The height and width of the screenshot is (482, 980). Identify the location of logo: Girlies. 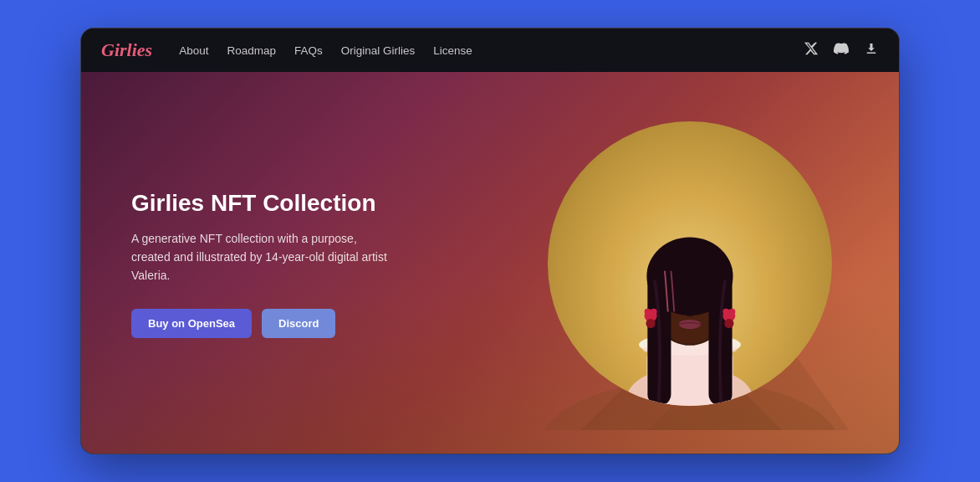
(127, 50).